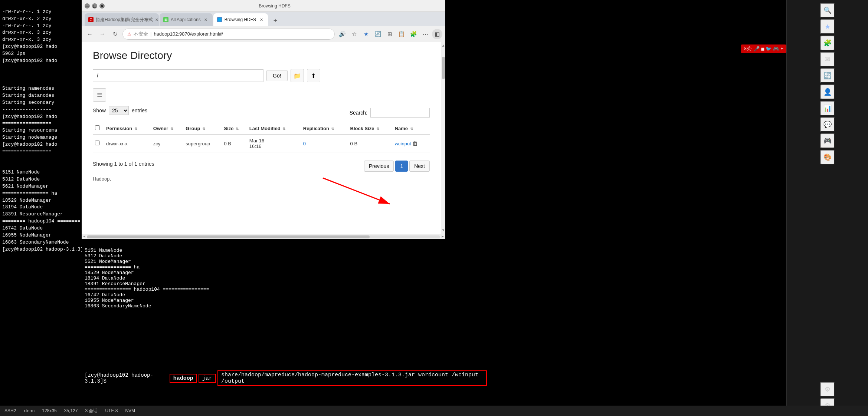 Image resolution: width=868 pixels, height=416 pixels. Describe the element at coordinates (220, 20) in the screenshot. I see `tab3-favicon-icon: 🌐` at that location.